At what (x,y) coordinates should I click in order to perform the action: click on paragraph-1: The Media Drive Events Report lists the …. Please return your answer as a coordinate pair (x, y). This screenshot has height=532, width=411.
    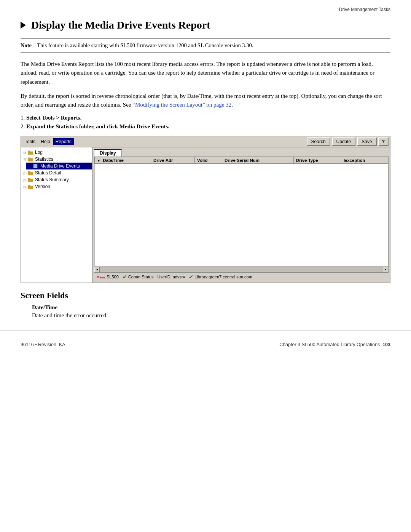
    Looking at the image, I should click on (206, 73).